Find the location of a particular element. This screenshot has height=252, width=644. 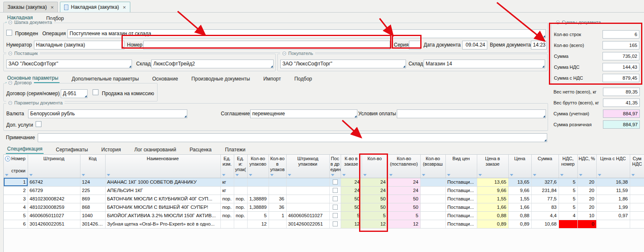

column-header: Кол-во(поставлено) is located at coordinates (404, 166).